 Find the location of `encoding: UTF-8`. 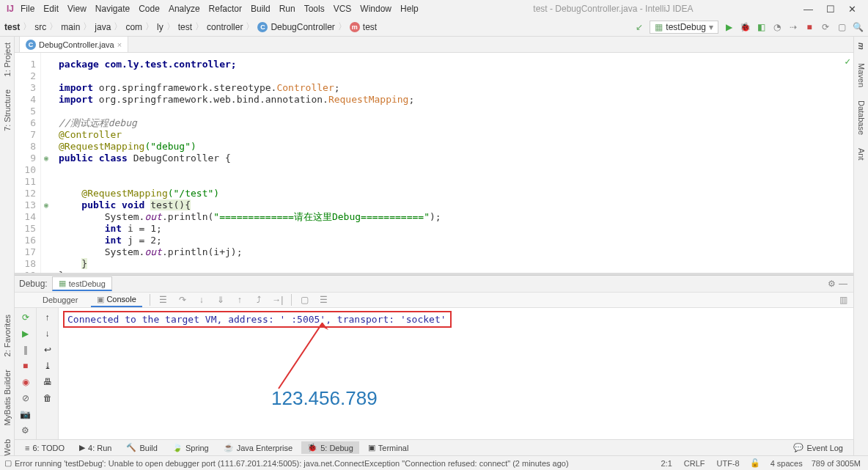

encoding: UTF-8 is located at coordinates (729, 463).